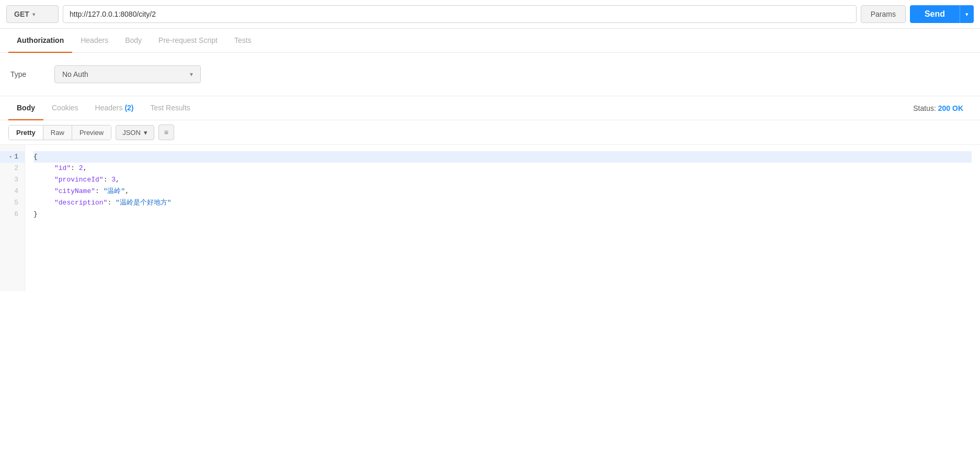  Describe the element at coordinates (75, 74) in the screenshot. I see `auth-type-value: No Auth` at that location.